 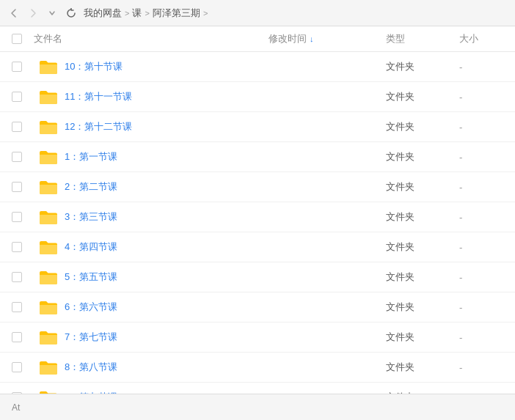 What do you see at coordinates (423, 39) in the screenshot?
I see `header-type: 类型` at bounding box center [423, 39].